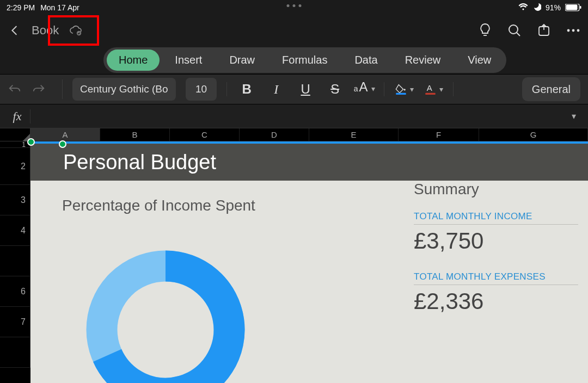 This screenshot has height=383, width=588. Describe the element at coordinates (294, 116) in the screenshot. I see `formula-bar: fx ▾` at that location.